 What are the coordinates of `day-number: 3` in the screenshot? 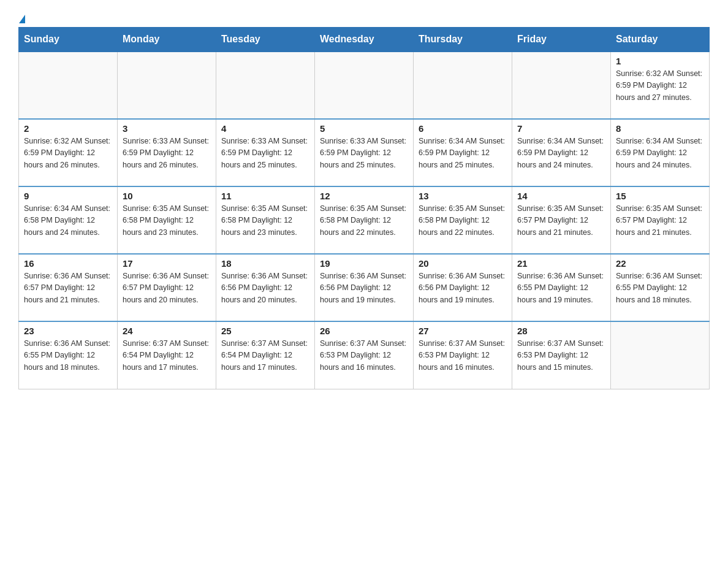 It's located at (167, 129).